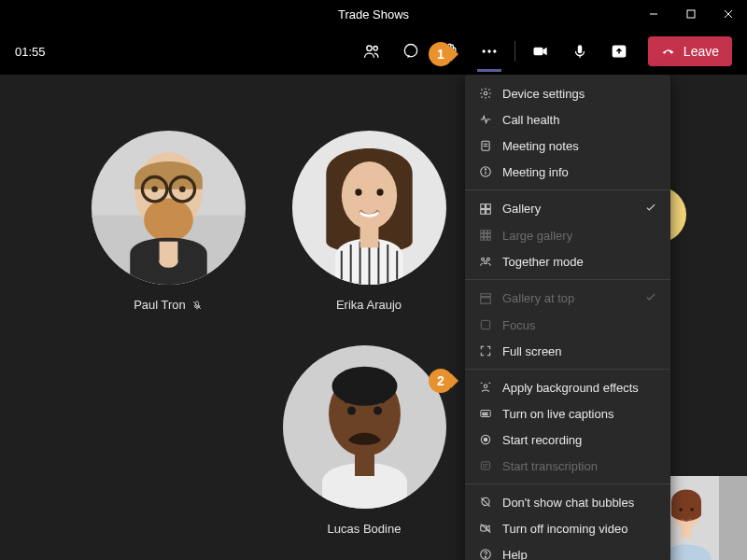  Describe the element at coordinates (441, 54) in the screenshot. I see `callout-number: 1` at that location.